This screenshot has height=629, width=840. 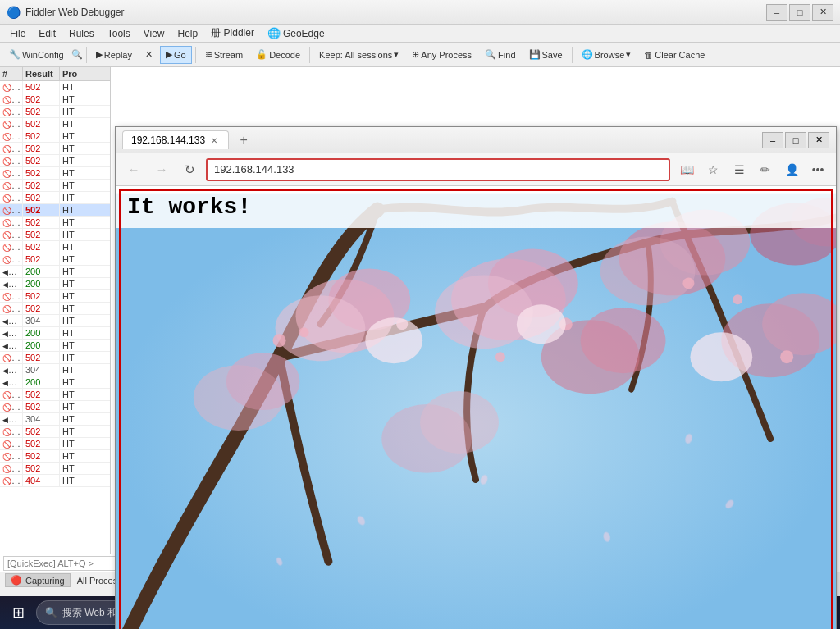 I want to click on save-button: 💾 Save, so click(x=546, y=55).